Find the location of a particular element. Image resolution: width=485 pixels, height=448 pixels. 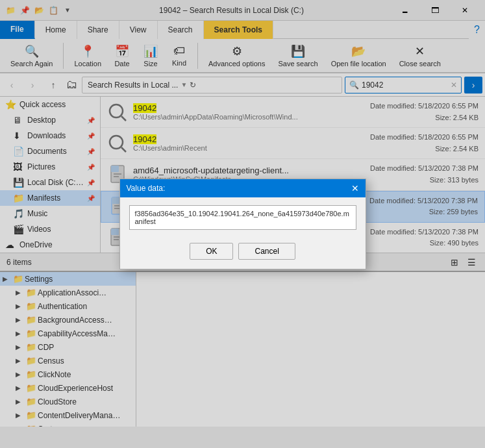

dialog-buttons: OK Cancel is located at coordinates (243, 253).